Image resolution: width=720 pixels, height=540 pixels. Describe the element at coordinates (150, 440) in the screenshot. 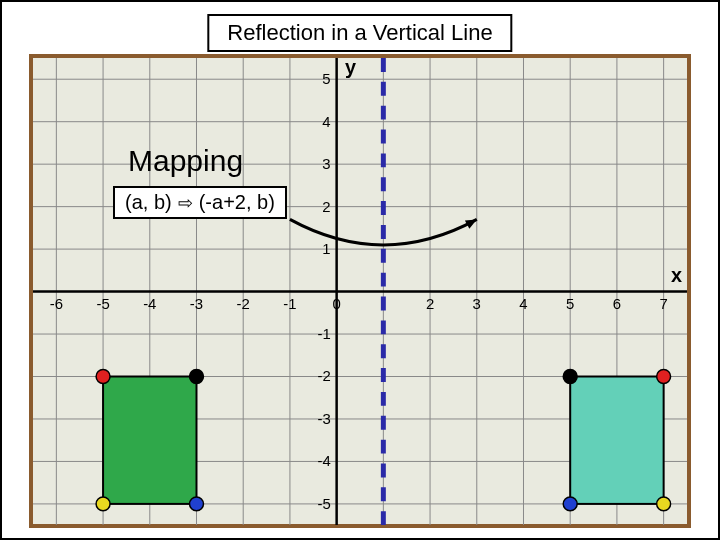

I see `shape-preimage_corners` at that location.